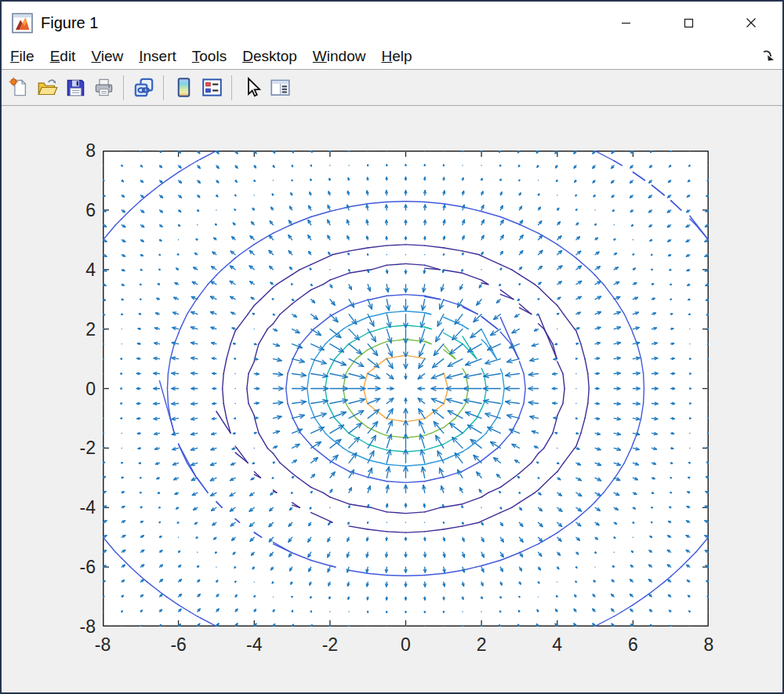 Image resolution: width=784 pixels, height=694 pixels. Describe the element at coordinates (19, 88) in the screenshot. I see `new-figure-button` at that location.